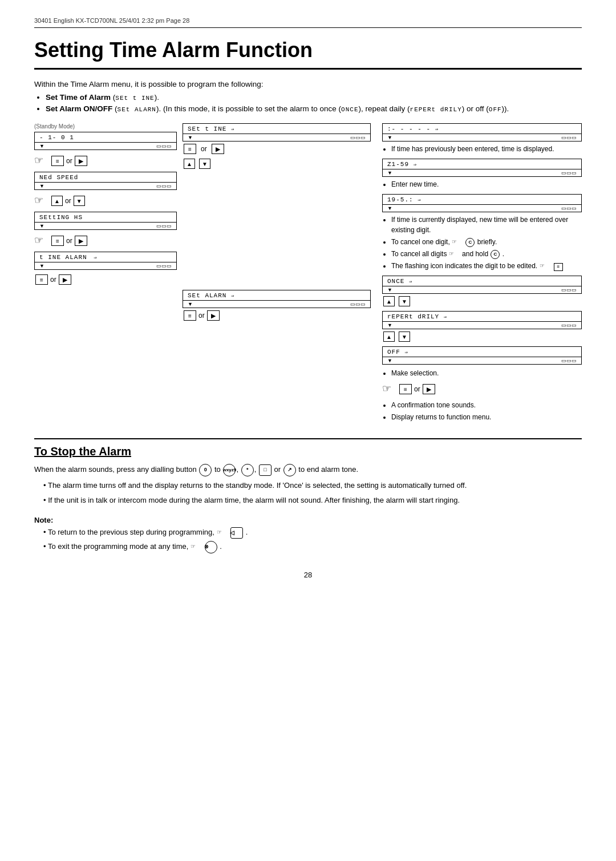 The image size is (616, 861). Describe the element at coordinates (68, 201) in the screenshot. I see `or-text-2: or` at that location.